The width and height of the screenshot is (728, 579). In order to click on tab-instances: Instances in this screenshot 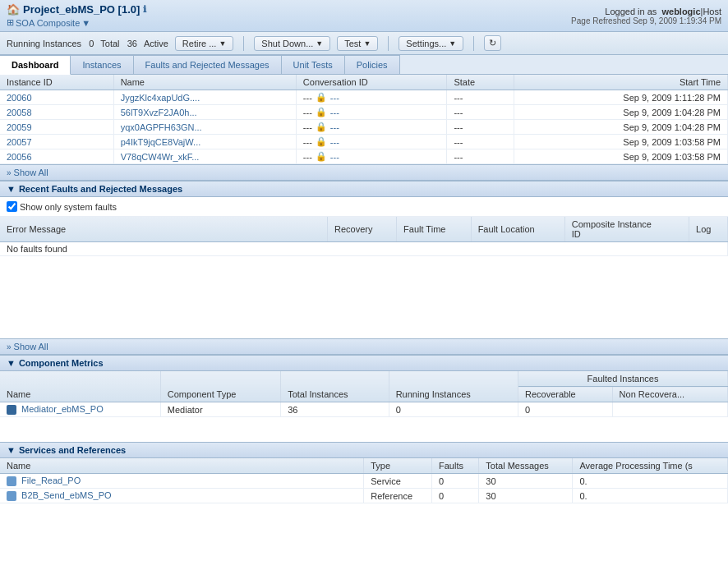, I will do `click(102, 64)`.